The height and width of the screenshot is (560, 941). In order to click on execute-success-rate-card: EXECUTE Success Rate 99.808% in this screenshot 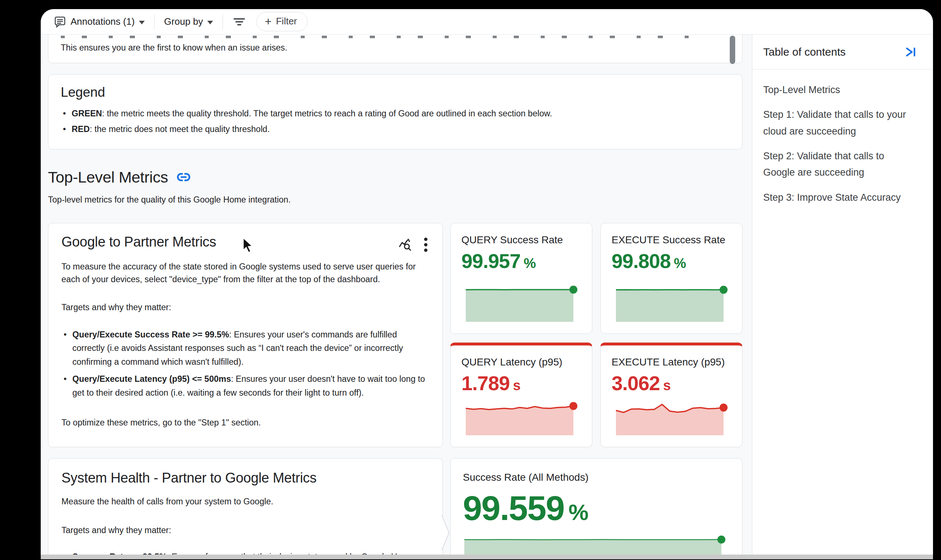, I will do `click(672, 278)`.